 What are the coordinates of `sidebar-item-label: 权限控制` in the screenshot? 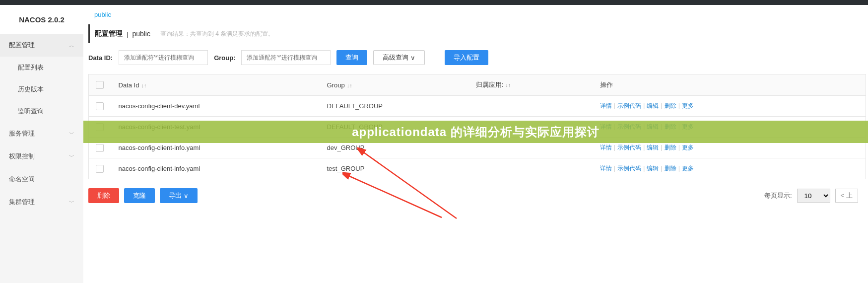 It's located at (22, 156).